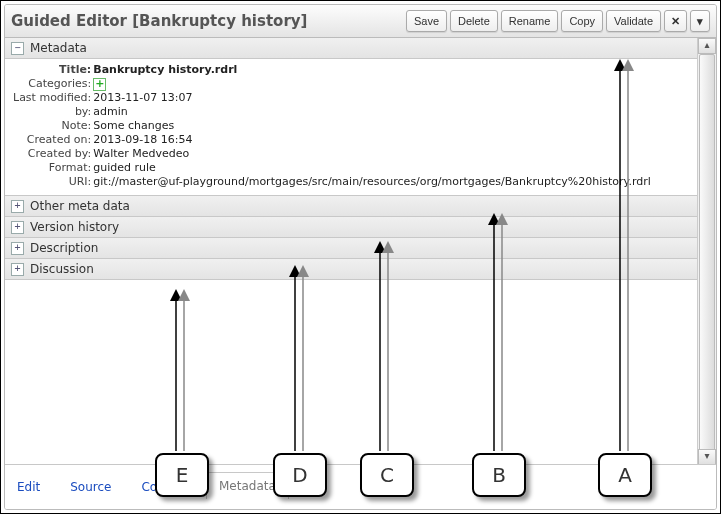 The image size is (721, 514). I want to click on section-other-label: Other meta data, so click(80, 206).